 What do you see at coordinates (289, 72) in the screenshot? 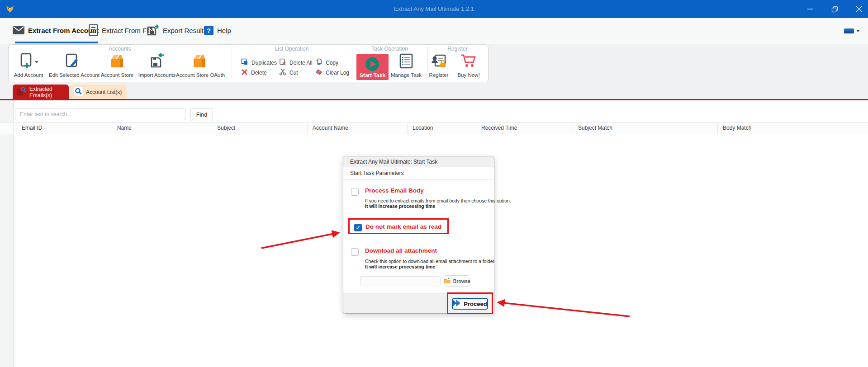
I see `ribbon-cut: Cut` at bounding box center [289, 72].